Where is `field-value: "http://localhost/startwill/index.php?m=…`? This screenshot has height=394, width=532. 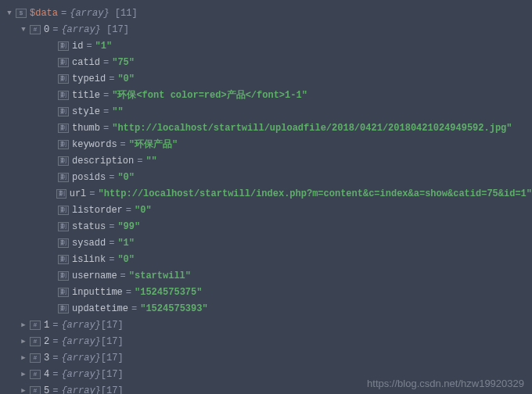 field-value: "http://localhost/startwill/index.php?m=… is located at coordinates (316, 194).